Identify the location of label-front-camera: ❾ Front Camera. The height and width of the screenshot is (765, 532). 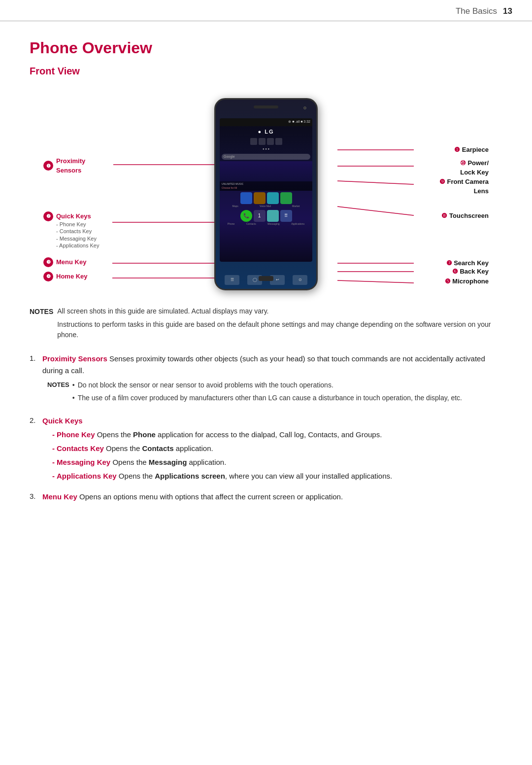
(464, 182).